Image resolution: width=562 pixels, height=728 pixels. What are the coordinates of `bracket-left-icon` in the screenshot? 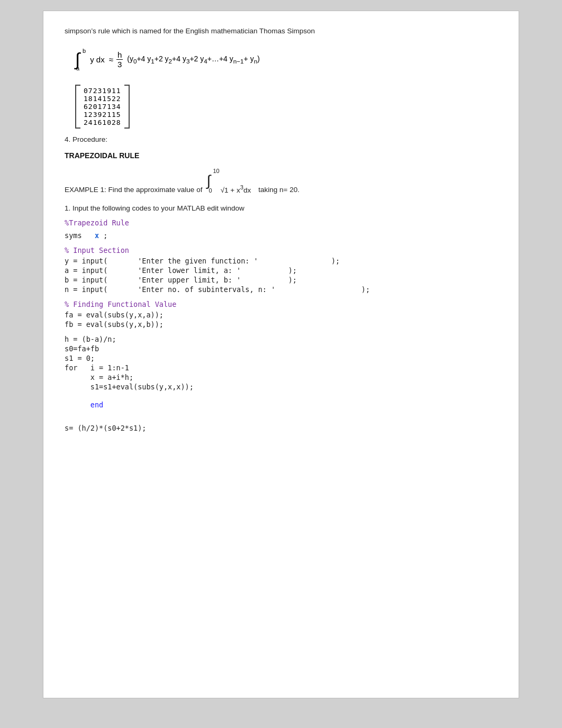 It's located at (78, 107).